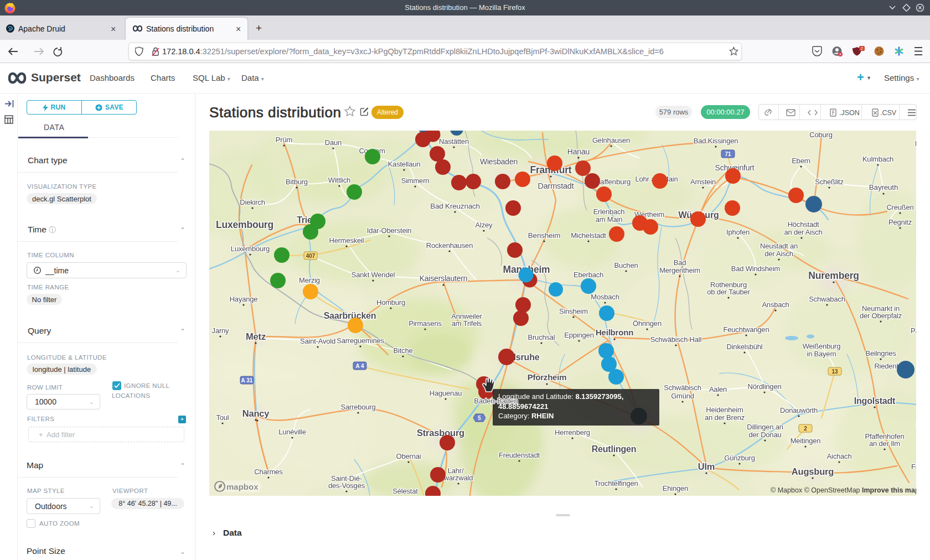 Image resolution: width=930 pixels, height=560 pixels. I want to click on svg-text: Scheßlitz, so click(829, 182).